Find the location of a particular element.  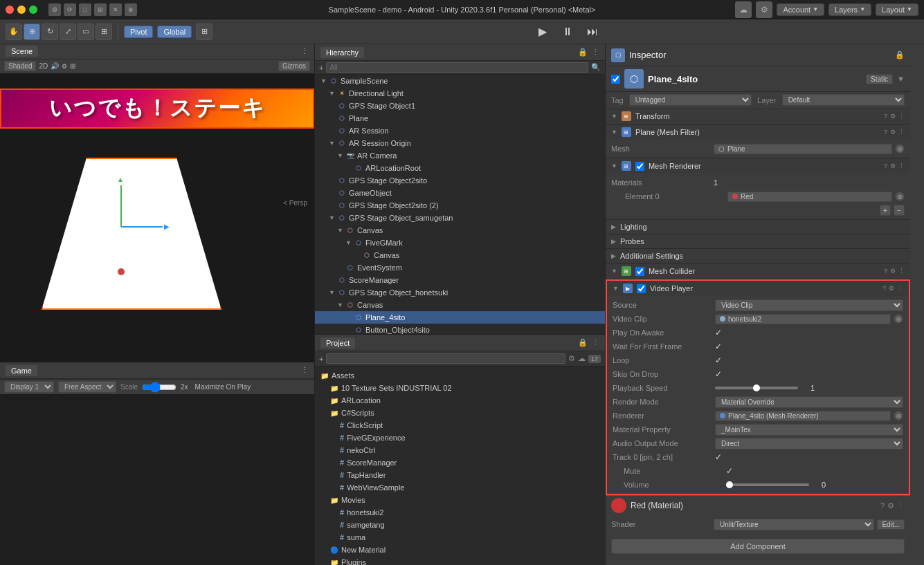

mesh-collider-help-icon: ? is located at coordinates (886, 271).